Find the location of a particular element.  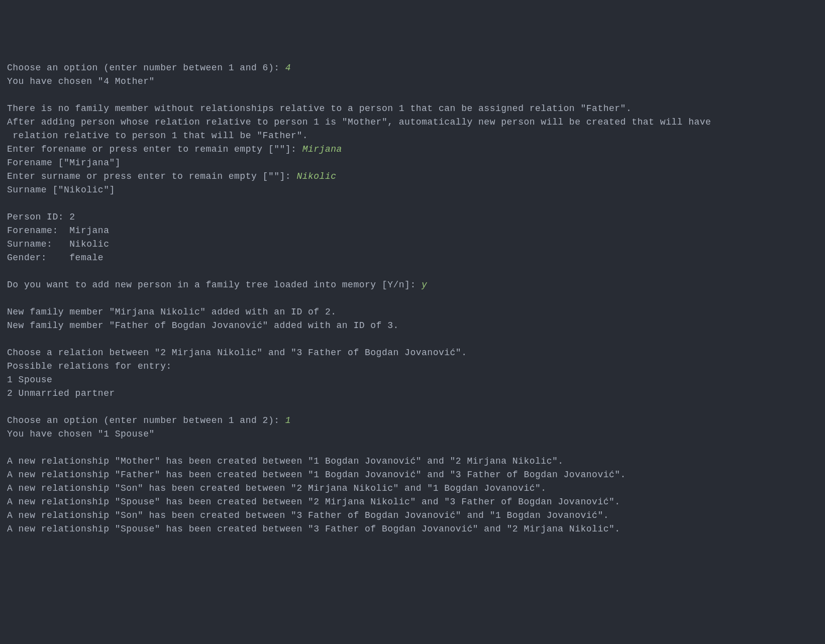

terminal-line: A new relationship "Mother" has been cre… is located at coordinates (412, 461).